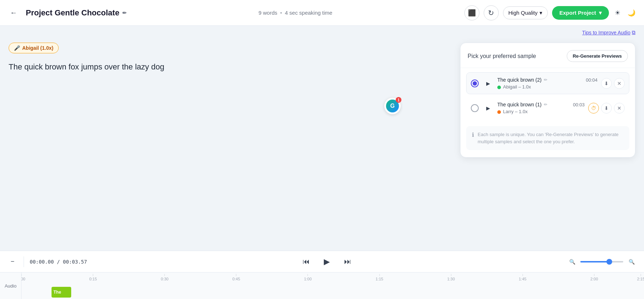 The image size is (644, 299). What do you see at coordinates (306, 261) in the screenshot?
I see `skip-back-icon: ⏮` at bounding box center [306, 261].